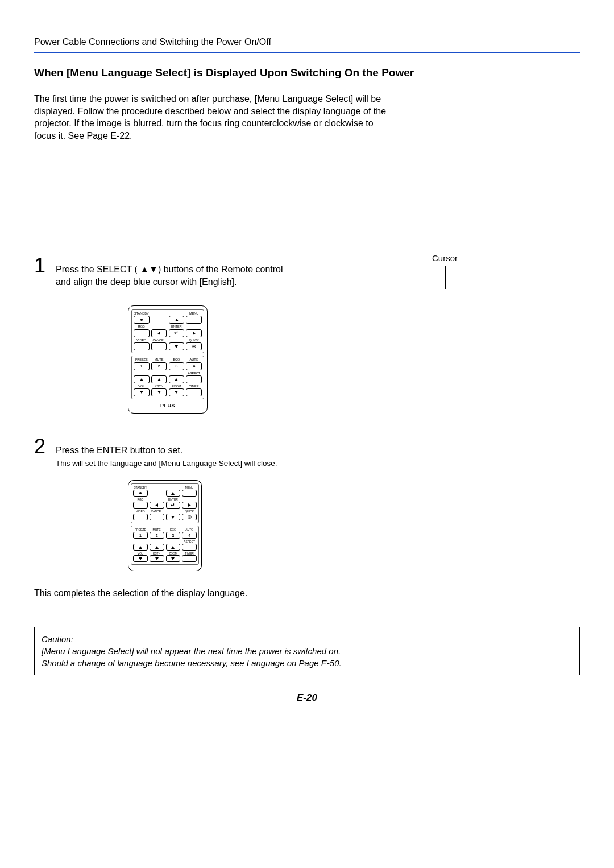 This screenshot has width=614, height=868. I want to click on step-1-text: Press the SELECT ( ▲▼) buttons of the Re…, so click(175, 273).